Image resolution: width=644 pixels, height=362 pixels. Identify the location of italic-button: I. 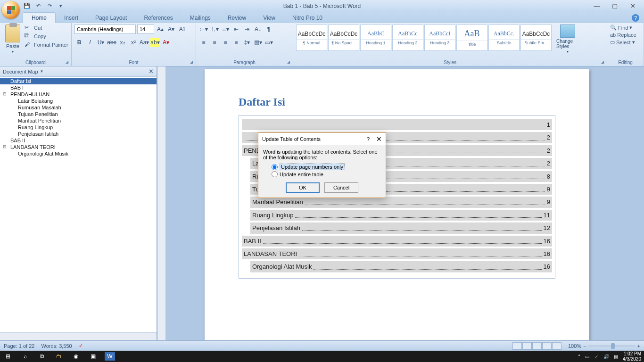
(90, 42).